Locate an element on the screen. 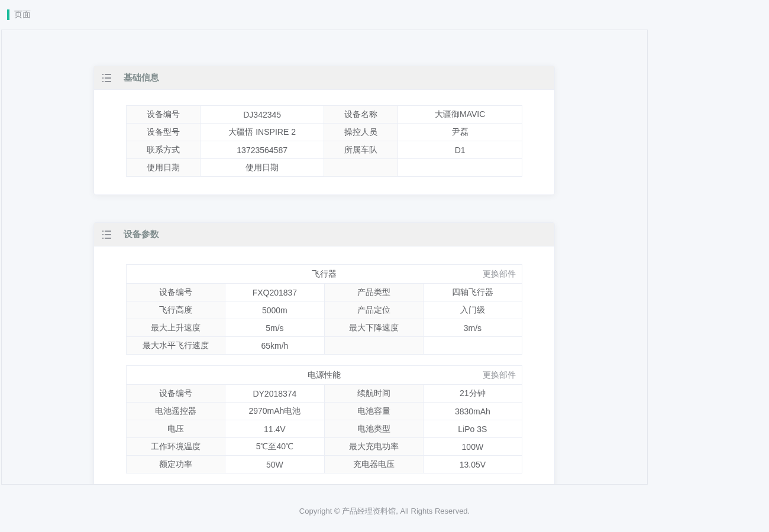 The width and height of the screenshot is (769, 532). device-params-header: 设备参数 is located at coordinates (324, 235).